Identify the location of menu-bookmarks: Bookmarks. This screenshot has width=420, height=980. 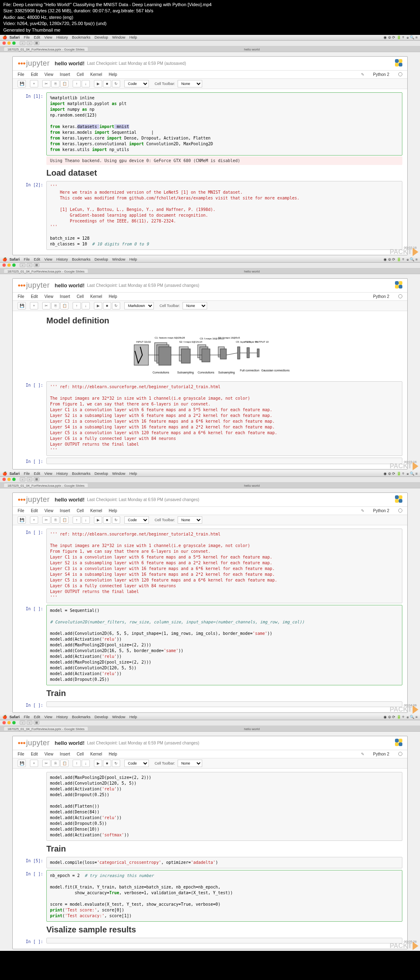
(81, 259).